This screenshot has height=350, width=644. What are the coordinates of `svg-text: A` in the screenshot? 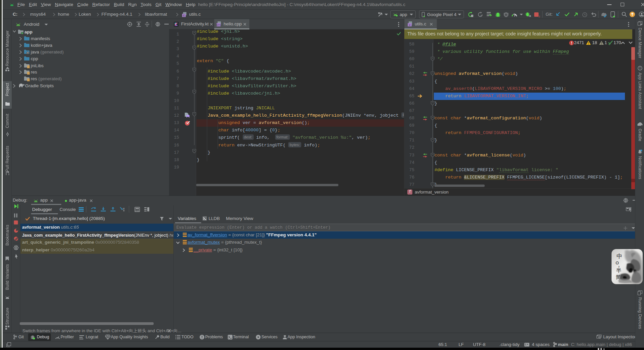 It's located at (481, 15).